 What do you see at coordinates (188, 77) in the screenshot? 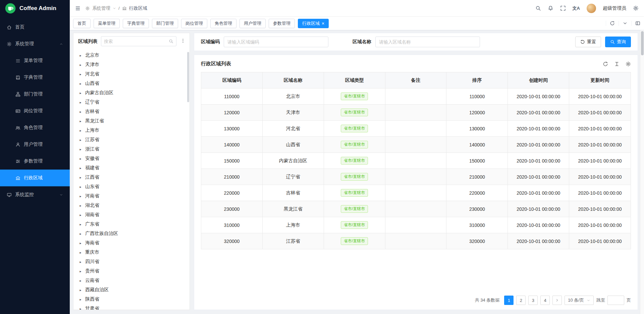
I see `tree-scrollbar-thumb` at bounding box center [188, 77].